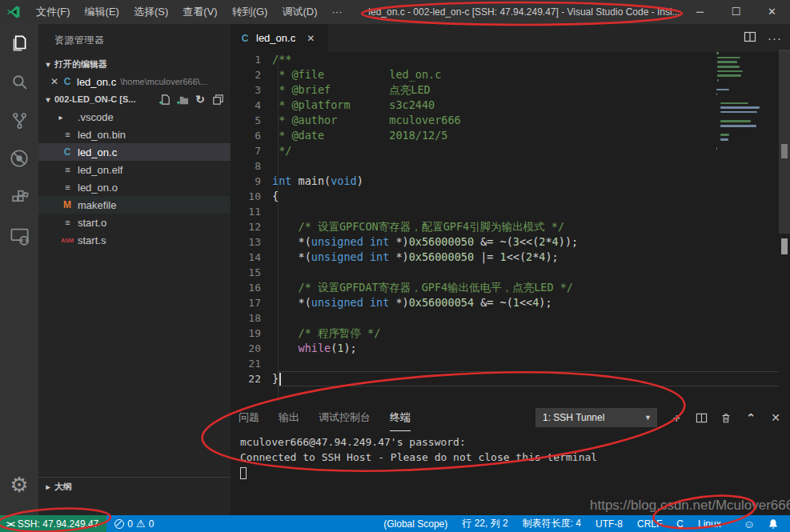  Describe the element at coordinates (141, 523) in the screenshot. I see `warning-icon: ⚠` at that location.